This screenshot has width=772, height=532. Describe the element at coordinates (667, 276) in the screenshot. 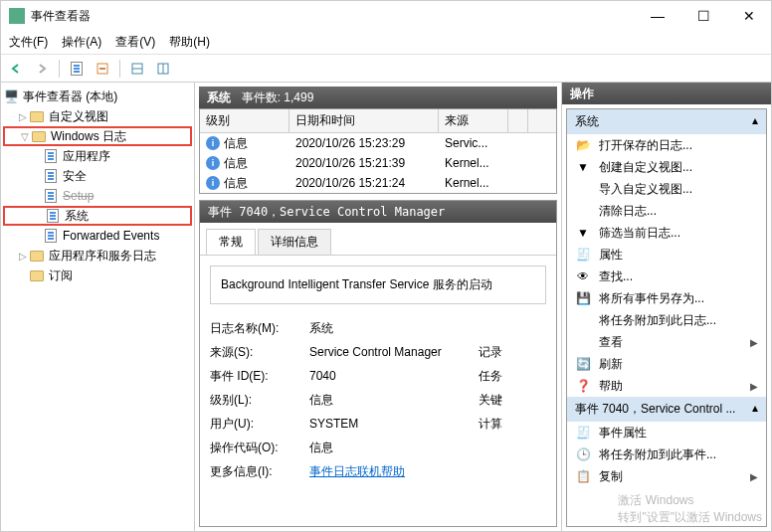

I see `action-find: 👁查找...` at that location.